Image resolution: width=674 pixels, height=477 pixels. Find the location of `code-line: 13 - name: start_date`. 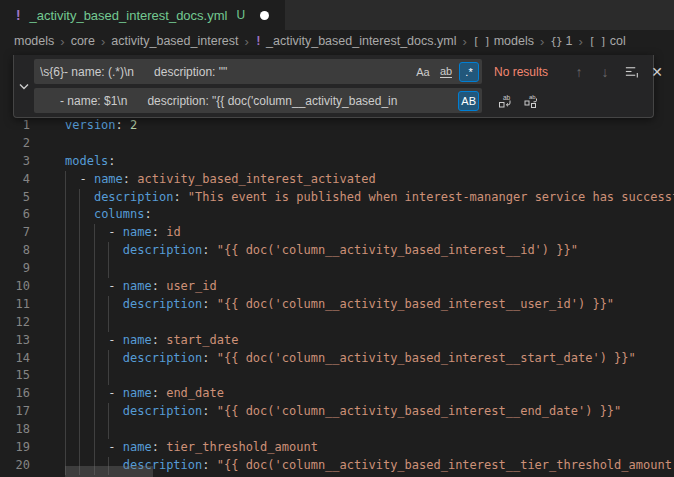

code-line: 13 - name: start_date is located at coordinates (337, 341).